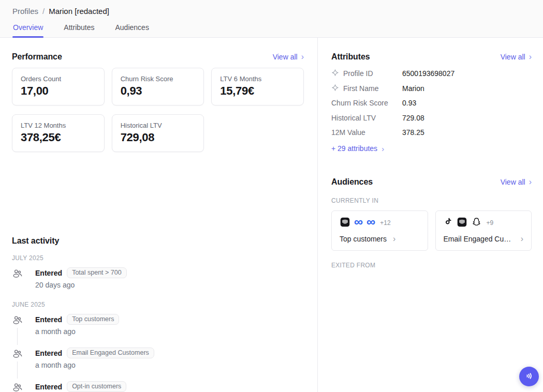 This screenshot has height=392, width=543. What do you see at coordinates (158, 258) in the screenshot?
I see `month-label: JULY 2025` at bounding box center [158, 258].